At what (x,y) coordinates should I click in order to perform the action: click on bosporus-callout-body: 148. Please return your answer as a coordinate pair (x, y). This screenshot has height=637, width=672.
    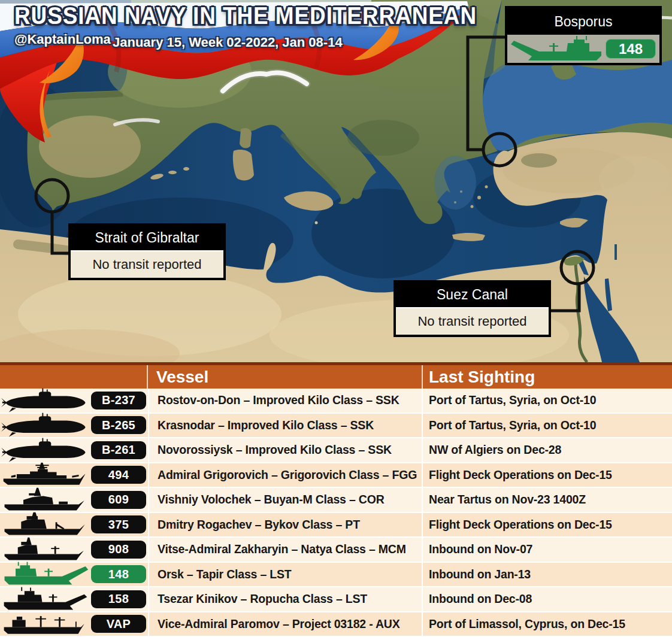
    Looking at the image, I should click on (583, 49).